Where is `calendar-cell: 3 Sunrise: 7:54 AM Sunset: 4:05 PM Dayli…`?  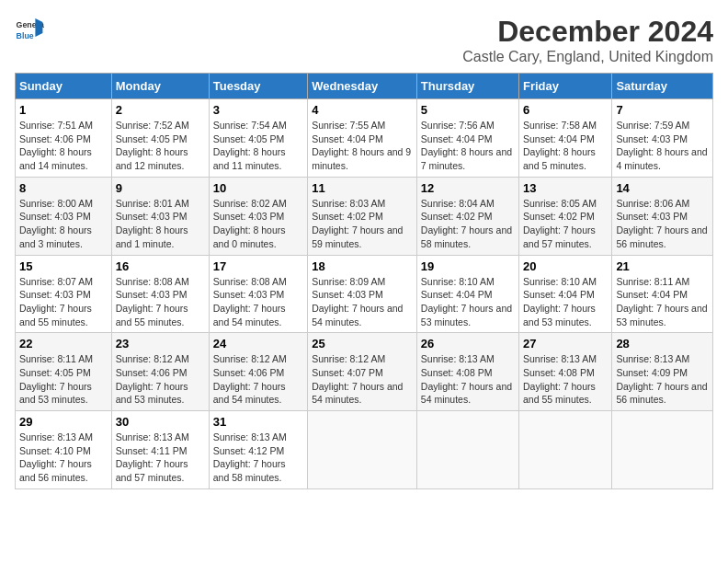 calendar-cell: 3 Sunrise: 7:54 AM Sunset: 4:05 PM Dayli… is located at coordinates (257, 138).